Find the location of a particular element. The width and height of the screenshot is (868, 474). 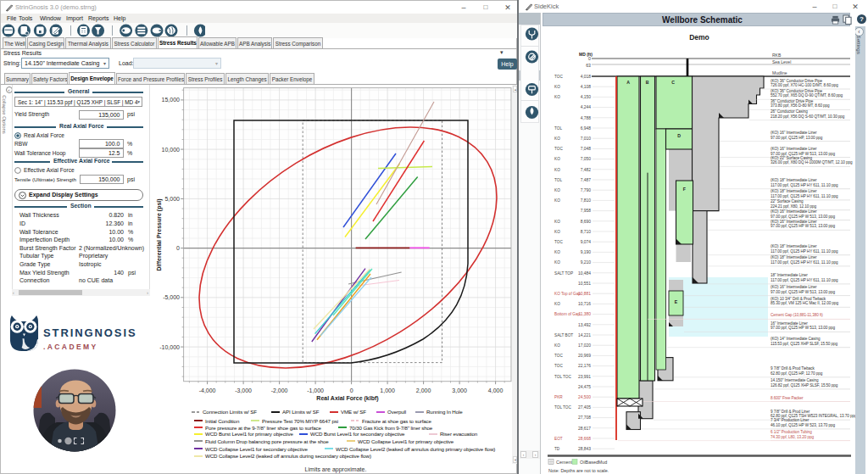

svg-text:115.53 ppf, Q125 XHP SLSF, 15.: 115.53 ppf, Q125 XHP SLSF, 15.50 ppg is located at coordinates (804, 344).